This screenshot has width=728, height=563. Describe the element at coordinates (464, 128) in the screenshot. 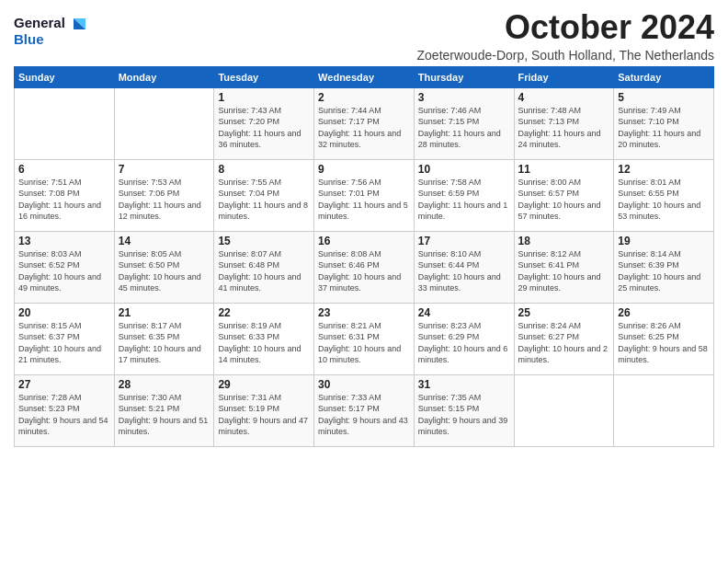

I see `day-detail: Sunrise: 7:46 AMSunset: 7:15 PMDaylight:…` at that location.